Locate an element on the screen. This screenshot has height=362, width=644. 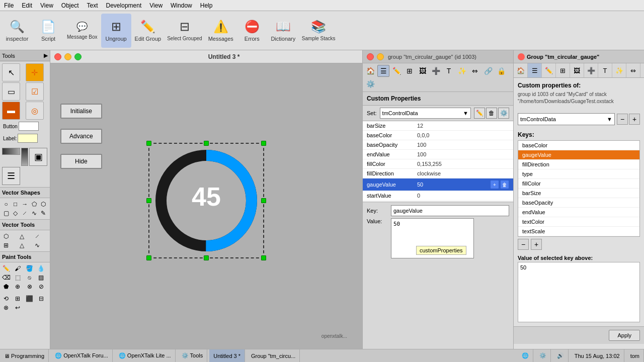
prop-row-baseopacity: baseOpacity 100 is located at coordinates (438, 145).